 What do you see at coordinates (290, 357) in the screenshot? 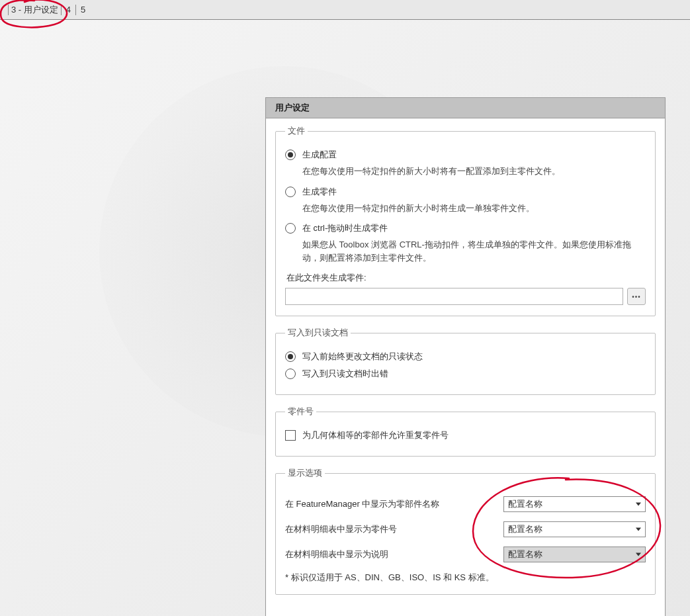
I see `radio-change-readonly` at bounding box center [290, 357].